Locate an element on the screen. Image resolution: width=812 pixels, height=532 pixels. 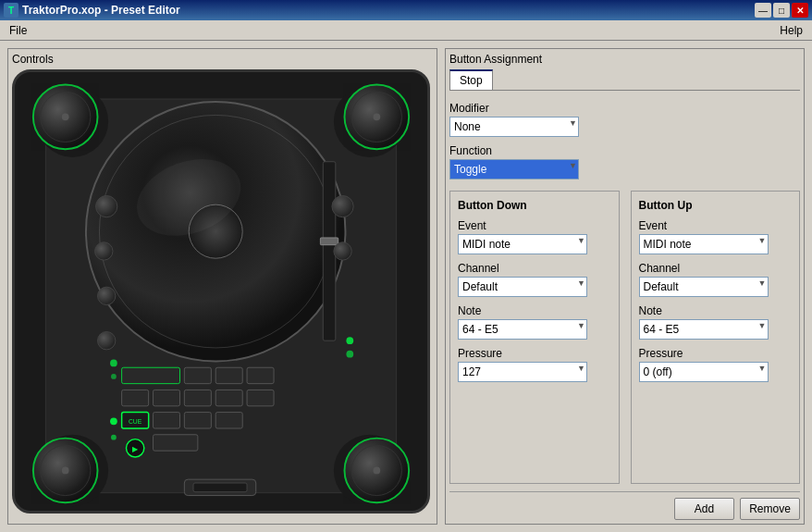
modifier-label: Modifier is located at coordinates (625, 108).